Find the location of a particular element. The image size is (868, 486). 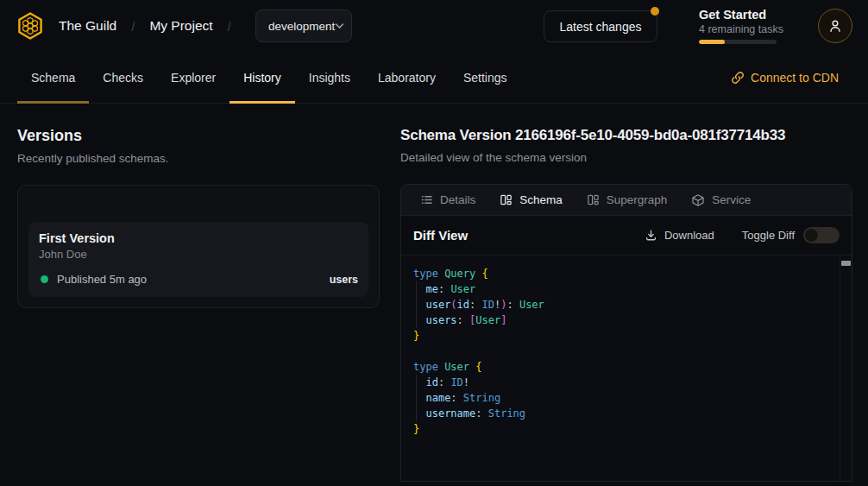

latest-changes-button: Latest changes is located at coordinates (601, 26).